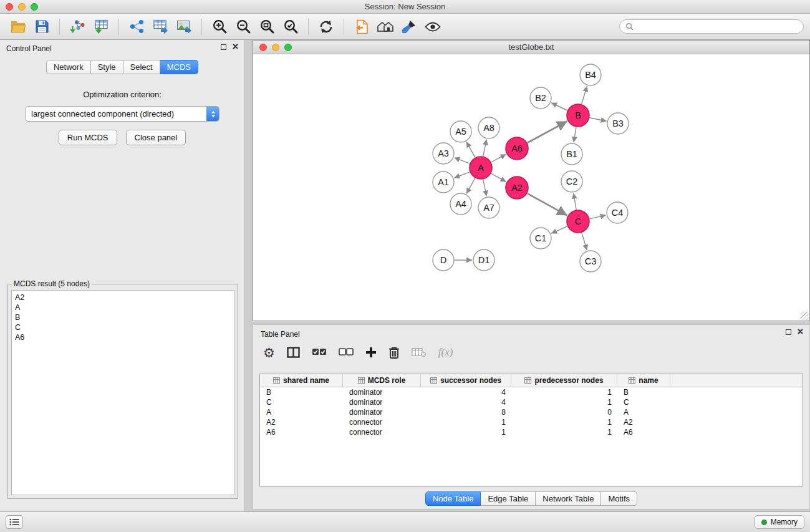 The width and height of the screenshot is (810, 532). I want to click on search-input, so click(717, 26).